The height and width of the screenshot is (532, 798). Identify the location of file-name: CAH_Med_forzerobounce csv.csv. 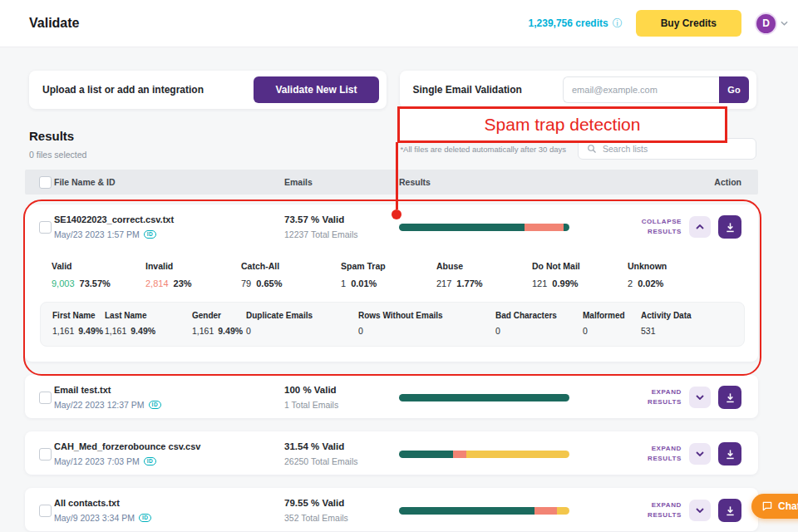
(170, 446).